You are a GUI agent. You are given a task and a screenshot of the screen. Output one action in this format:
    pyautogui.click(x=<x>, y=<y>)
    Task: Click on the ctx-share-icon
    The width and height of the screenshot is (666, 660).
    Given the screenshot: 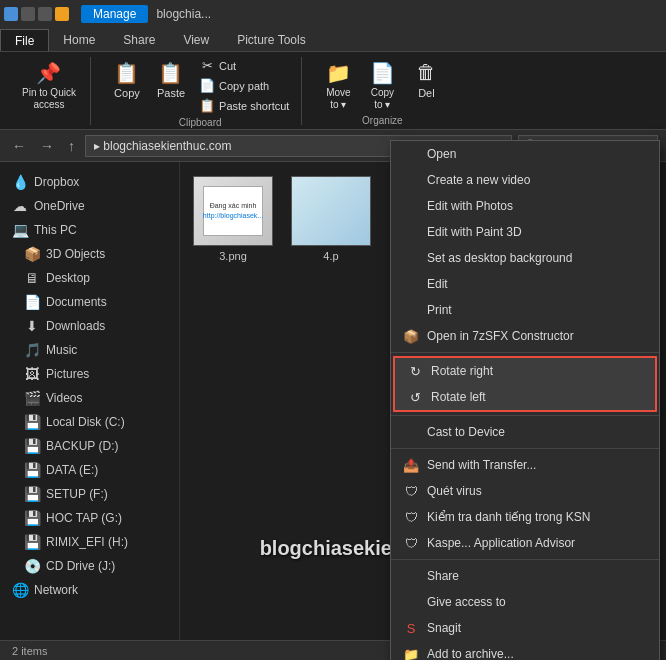 What is the action you would take?
    pyautogui.click(x=411, y=576)
    